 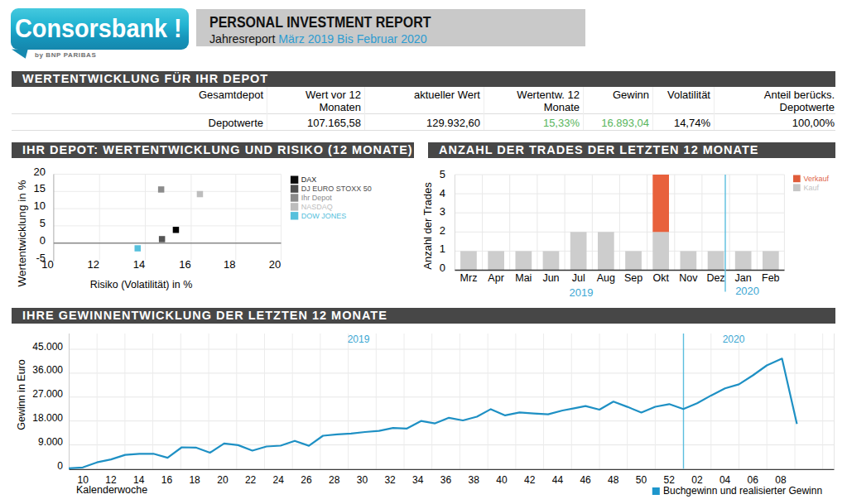 I want to click on svg-text: Kalenderwoche, so click(x=112, y=490).